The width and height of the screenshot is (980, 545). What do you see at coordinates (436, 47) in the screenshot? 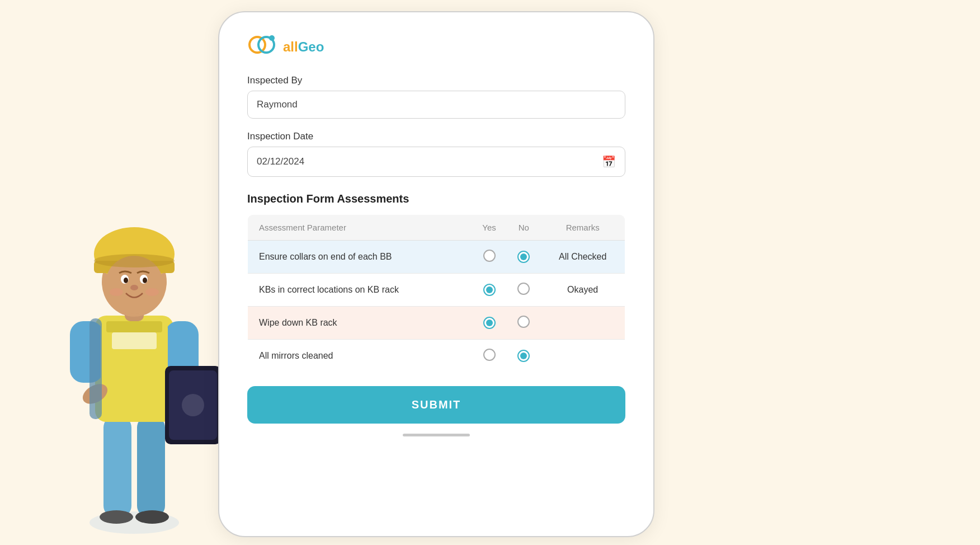
I see `logo-area: allGeo` at bounding box center [436, 47].